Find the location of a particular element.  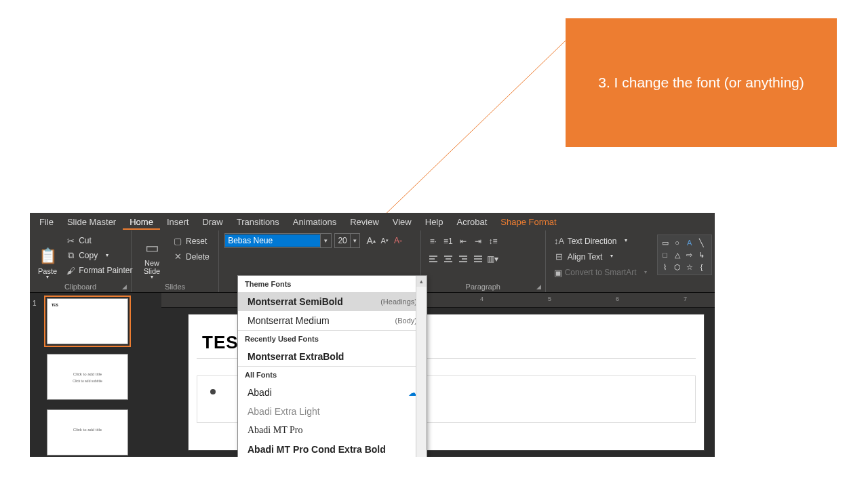

tab-animations: Animations is located at coordinates (315, 222).